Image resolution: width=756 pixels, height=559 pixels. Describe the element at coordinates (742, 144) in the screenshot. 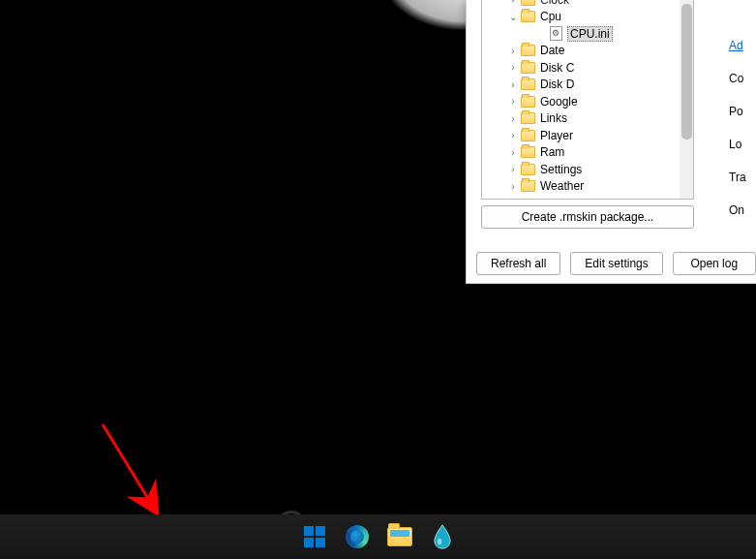

I see `load-order-label: Lo` at that location.